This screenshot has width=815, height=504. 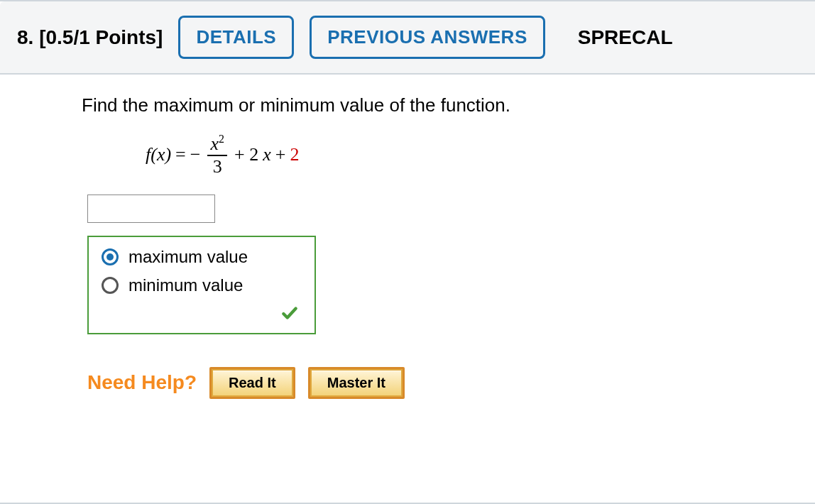 I want to click on radio-maximum: maximum value, so click(x=202, y=257).